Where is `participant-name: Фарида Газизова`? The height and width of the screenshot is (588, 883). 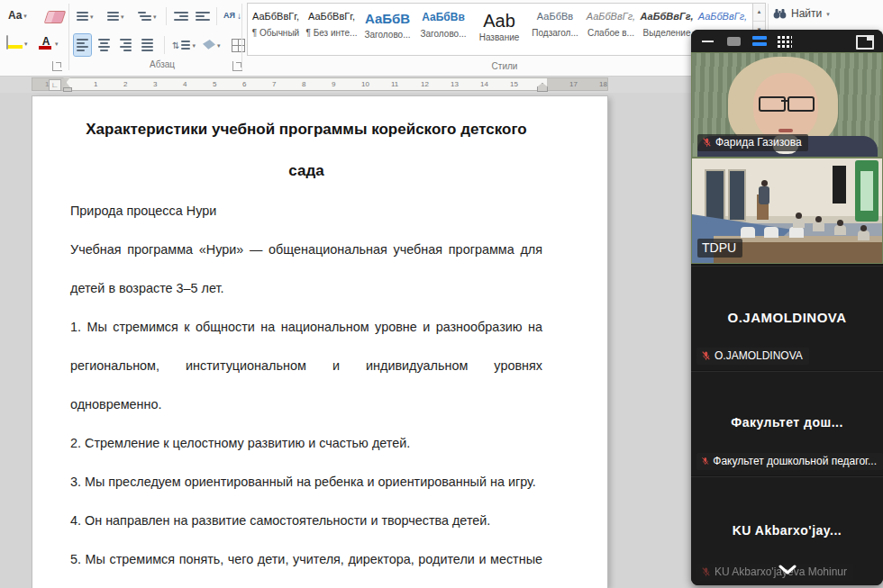
participant-name: Фарида Газизова is located at coordinates (759, 142).